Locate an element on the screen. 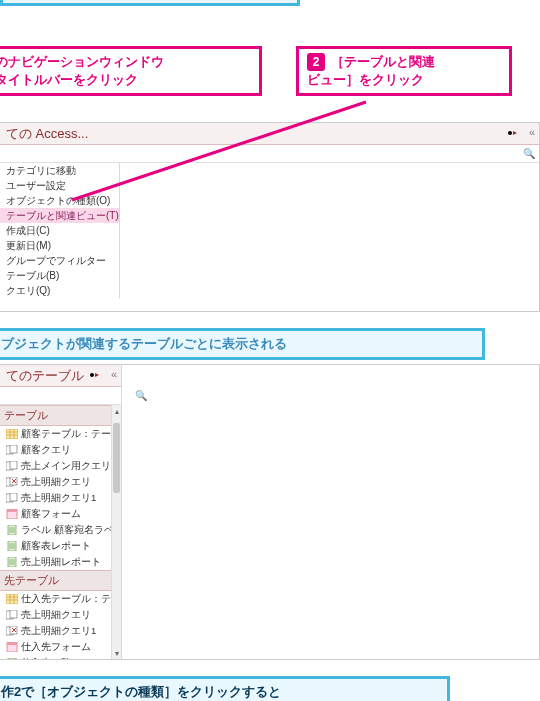 The image size is (540, 701). scroll-up-icon: ▴ is located at coordinates (116, 411).